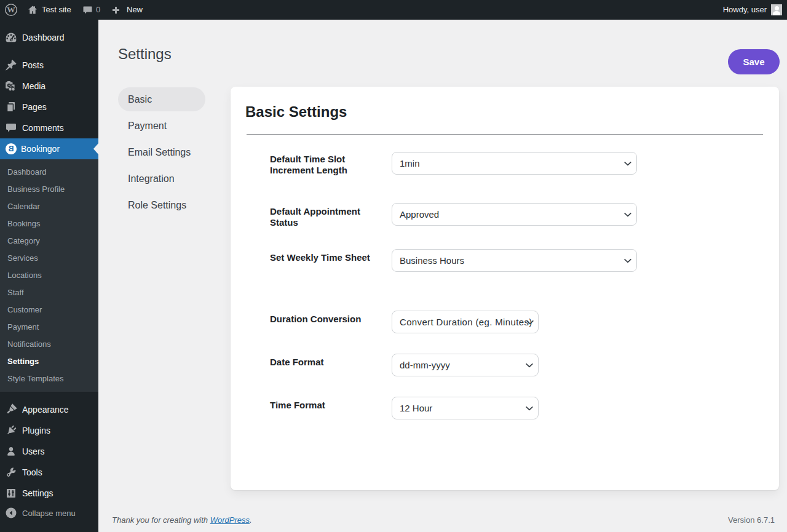 The height and width of the screenshot is (532, 787). Describe the element at coordinates (11, 149) in the screenshot. I see `svg-text: B` at that location.